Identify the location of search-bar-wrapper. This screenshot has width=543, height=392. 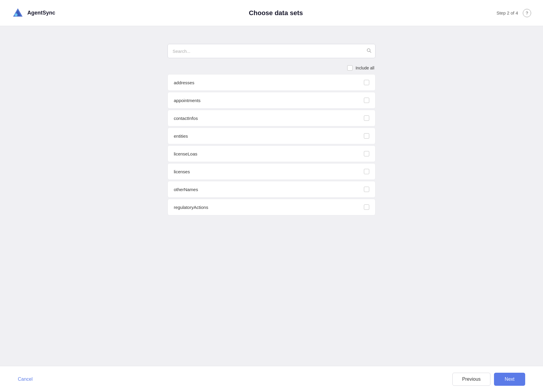
(272, 51).